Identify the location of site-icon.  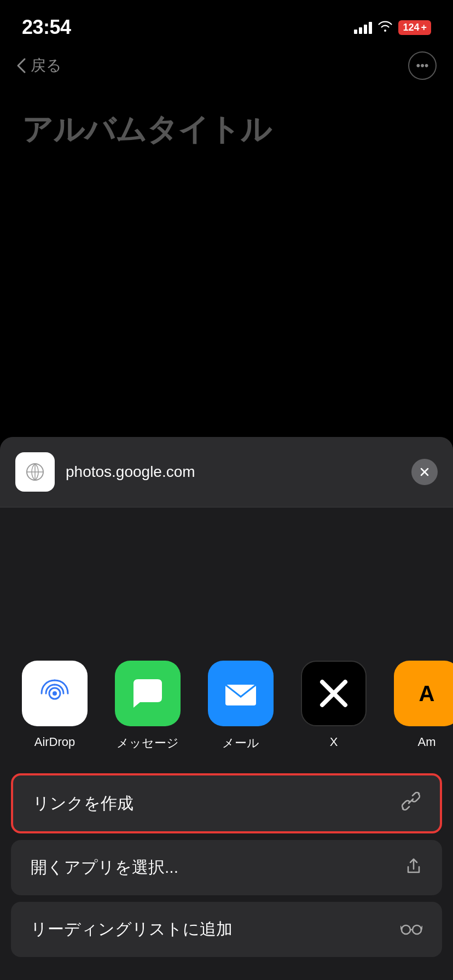
(35, 472).